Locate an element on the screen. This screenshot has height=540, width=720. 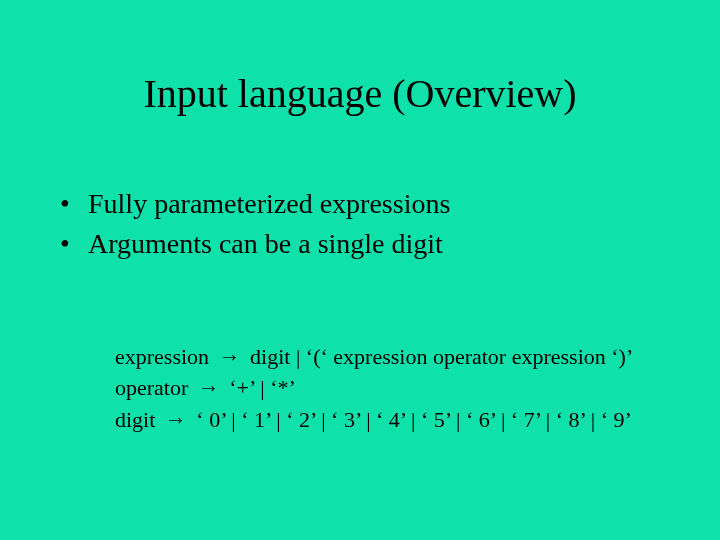
grammar-rule: digit → ‘ 0’ | ‘ 1’ | ‘ 2’ | ‘ 3’ | ‘ 4’… is located at coordinates (398, 420).